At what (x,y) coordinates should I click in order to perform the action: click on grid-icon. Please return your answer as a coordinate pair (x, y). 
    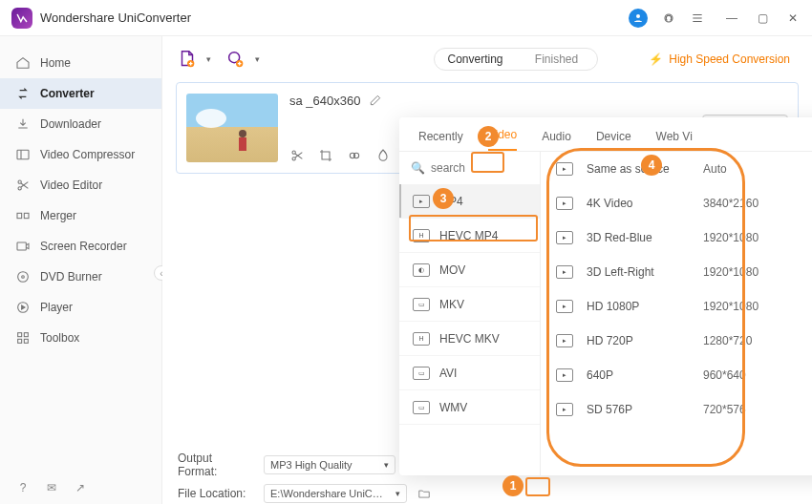
    Looking at the image, I should click on (23, 338).